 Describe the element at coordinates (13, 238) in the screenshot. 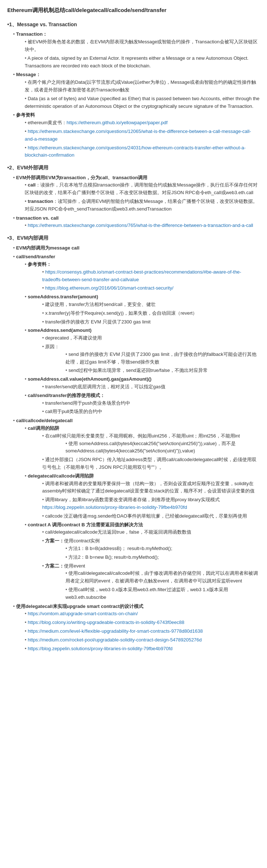

I see `section-3-number: 3、` at that location.